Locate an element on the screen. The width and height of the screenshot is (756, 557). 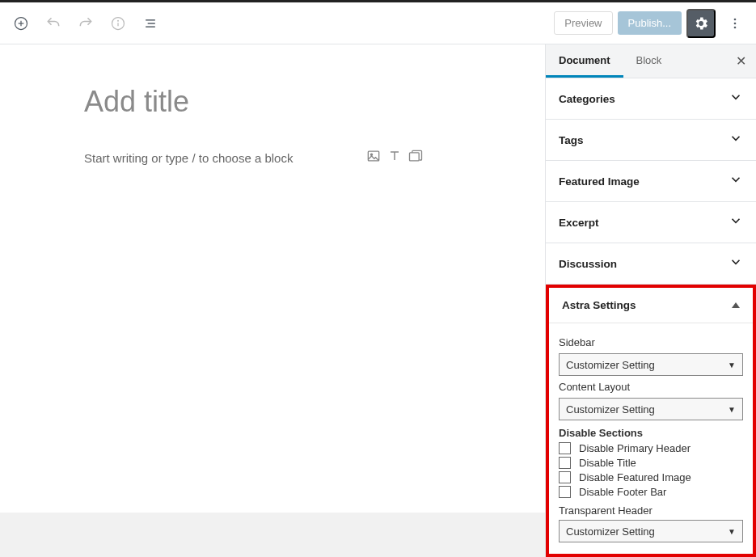
image-block-button is located at coordinates (374, 158).